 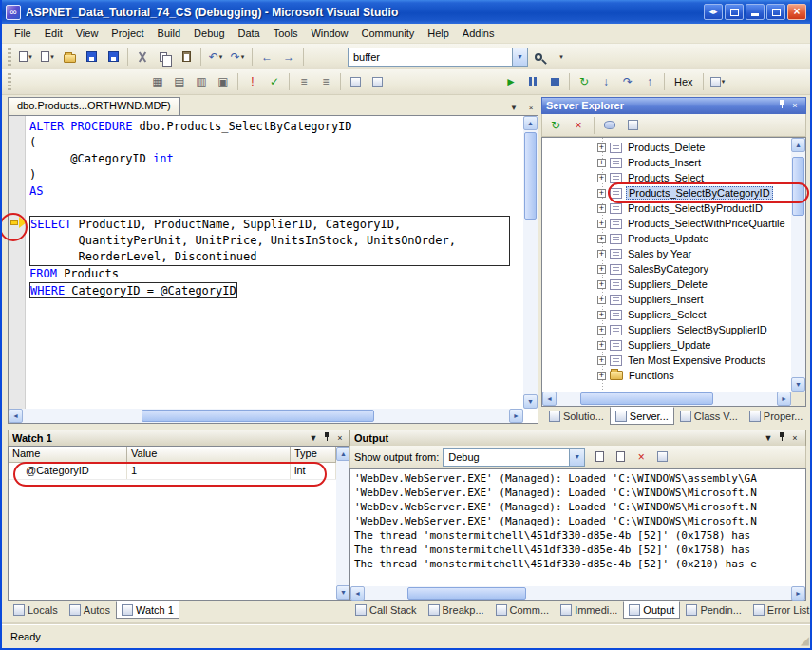 What do you see at coordinates (113, 57) in the screenshot?
I see `save-all-button` at bounding box center [113, 57].